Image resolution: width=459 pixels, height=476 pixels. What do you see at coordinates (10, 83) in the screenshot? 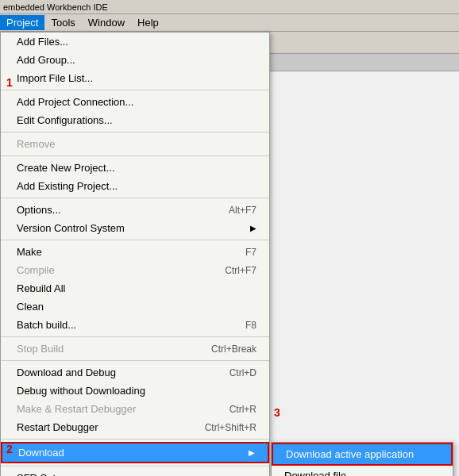
I see `marker-1: 1` at bounding box center [10, 83].